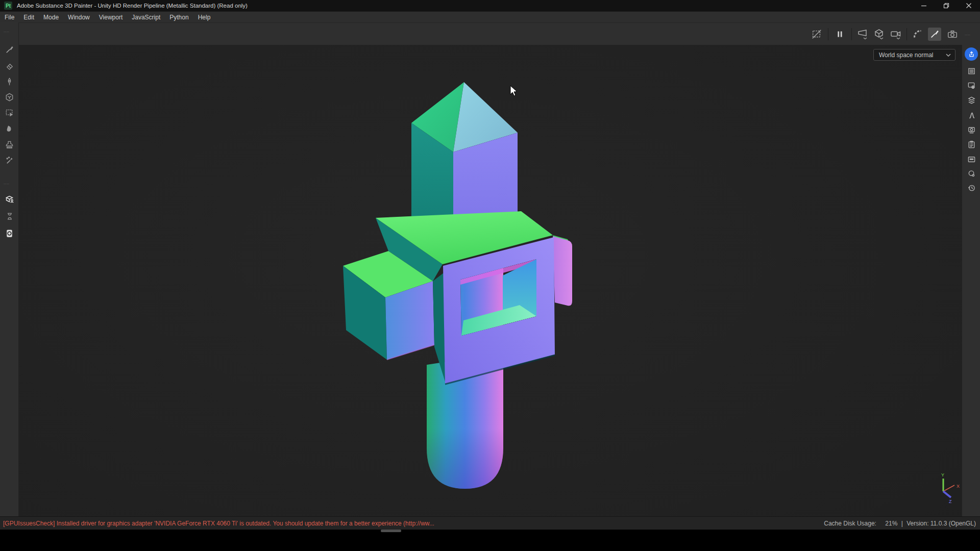 This screenshot has height=551, width=980. What do you see at coordinates (971, 100) in the screenshot?
I see `layers-panel` at bounding box center [971, 100].